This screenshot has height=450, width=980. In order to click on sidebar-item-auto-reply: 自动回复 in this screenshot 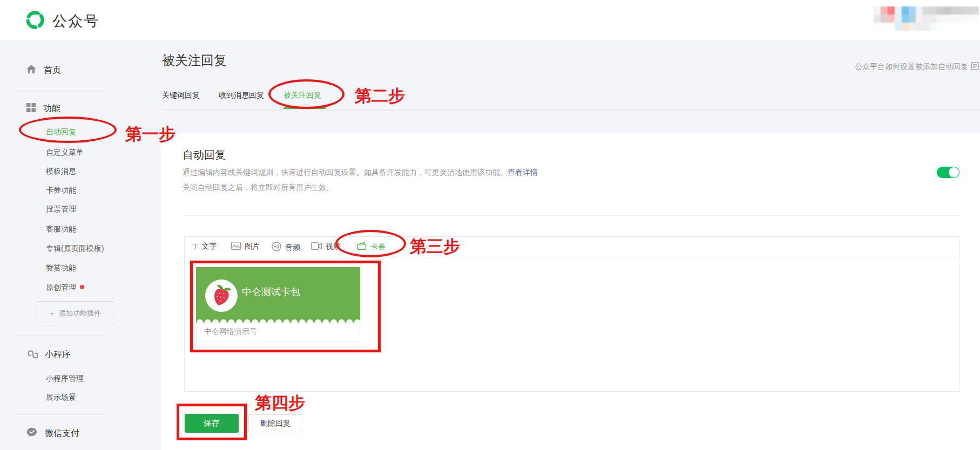, I will do `click(61, 132)`.